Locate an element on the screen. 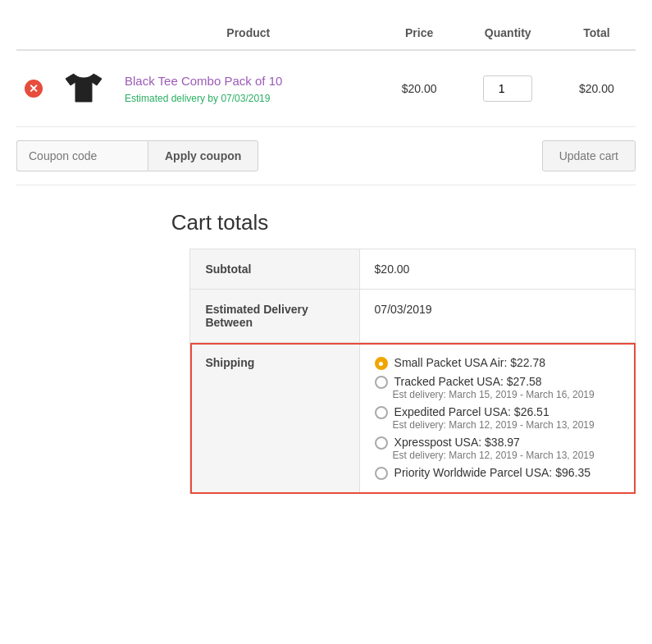 This screenshot has width=652, height=644. shipping-options-cell: Small Packet USA Air: $22.78Tracked Pack… is located at coordinates (497, 418).